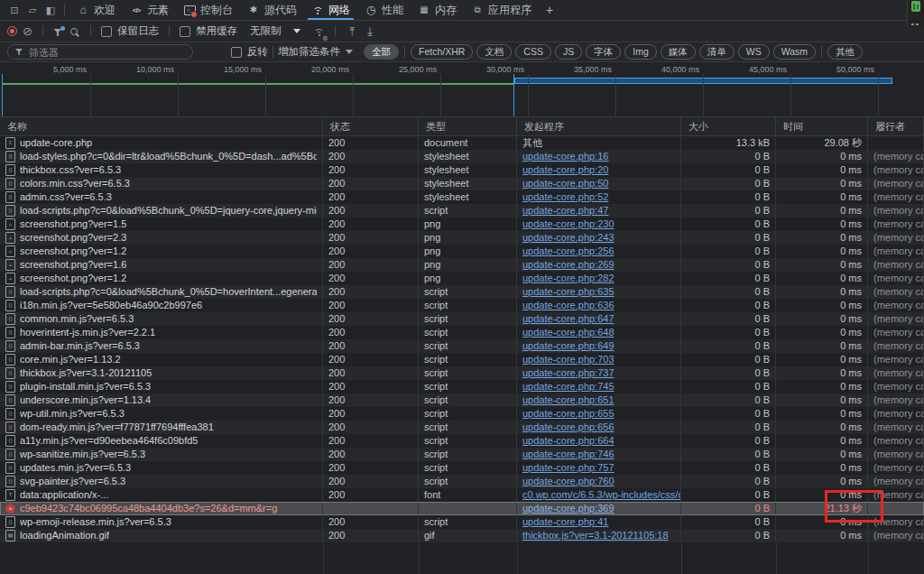 The image size is (924, 574). Describe the element at coordinates (462, 386) in the screenshot. I see `request-row: ()plugin-install.min.js?ver=6.5.3200scri…` at that location.